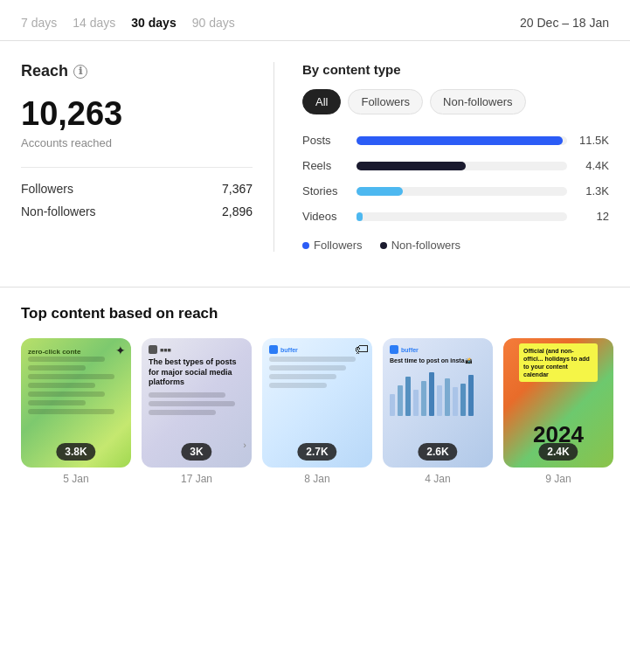 This screenshot has width=630, height=672. I want to click on bar-label-reels: Reels, so click(325, 166).